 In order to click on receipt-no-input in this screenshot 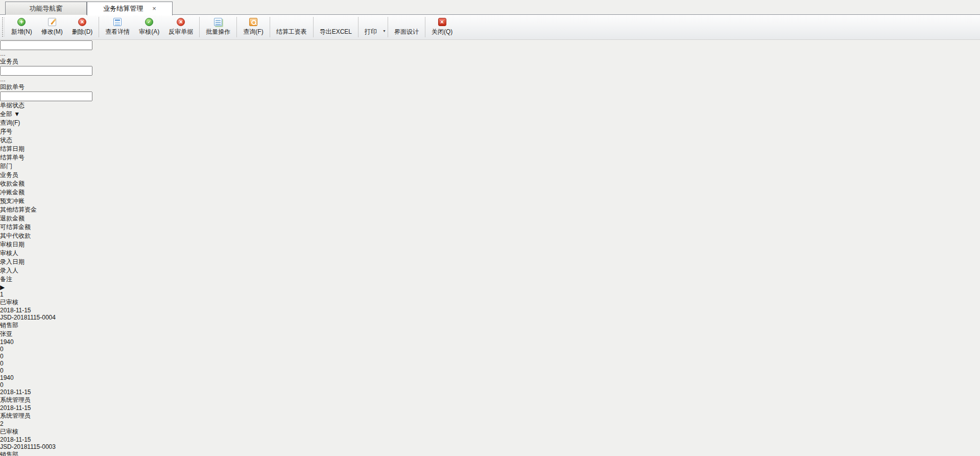, I will do `click(46, 96)`.